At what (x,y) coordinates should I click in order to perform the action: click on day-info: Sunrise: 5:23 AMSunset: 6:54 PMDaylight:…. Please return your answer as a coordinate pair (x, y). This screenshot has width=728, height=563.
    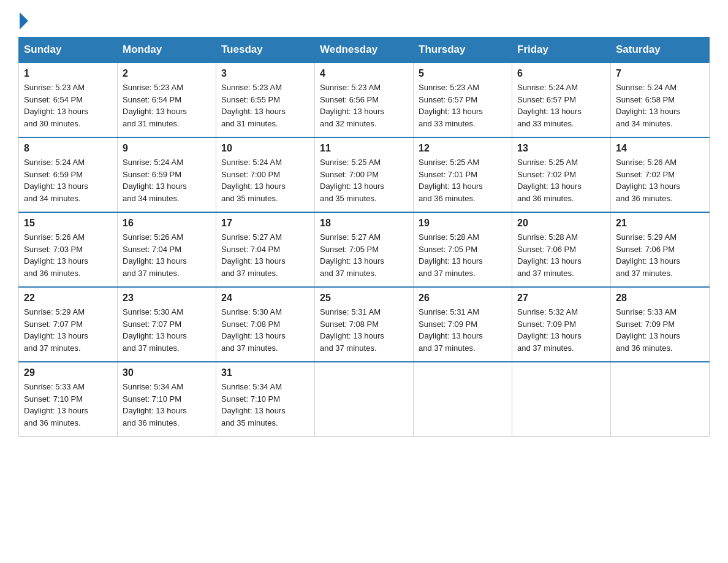
    Looking at the image, I should click on (56, 105).